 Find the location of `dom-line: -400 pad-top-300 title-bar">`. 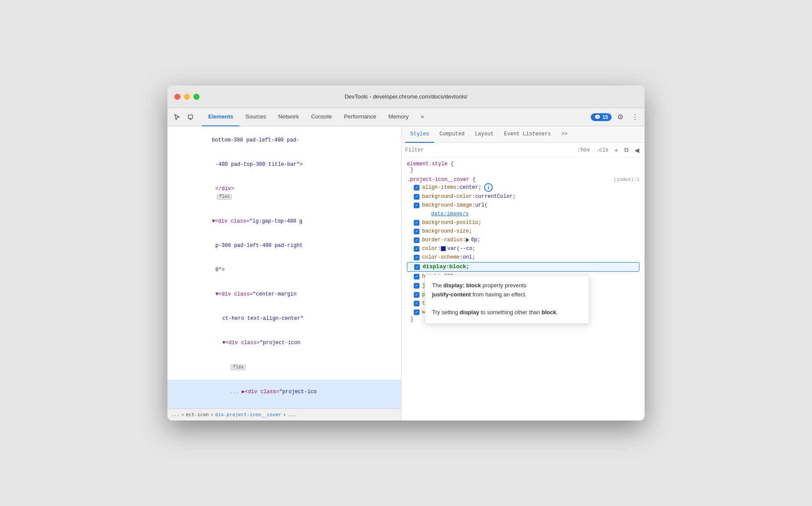

dom-line: -400 pad-top-300 title-bar"> is located at coordinates (285, 164).